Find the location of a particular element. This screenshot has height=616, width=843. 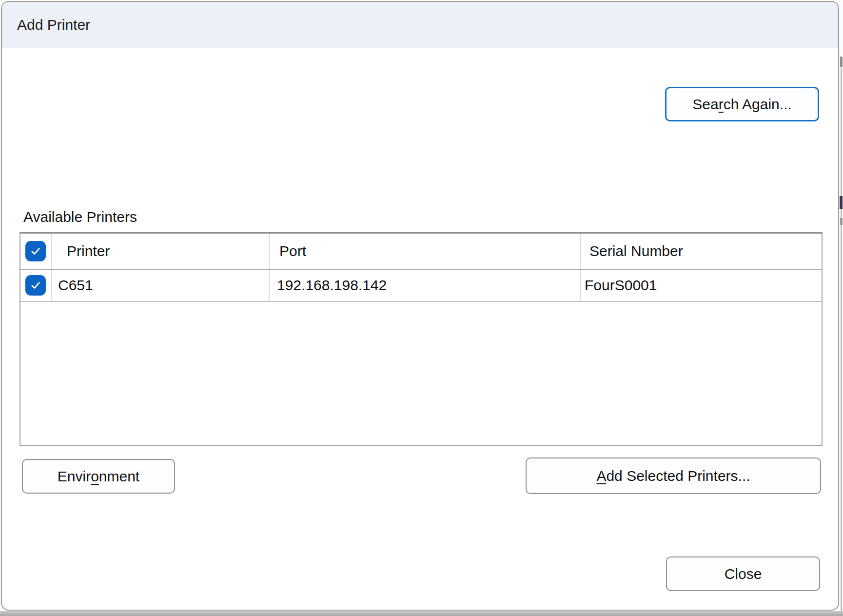

available-printers-label: Available Printers is located at coordinates (80, 217).